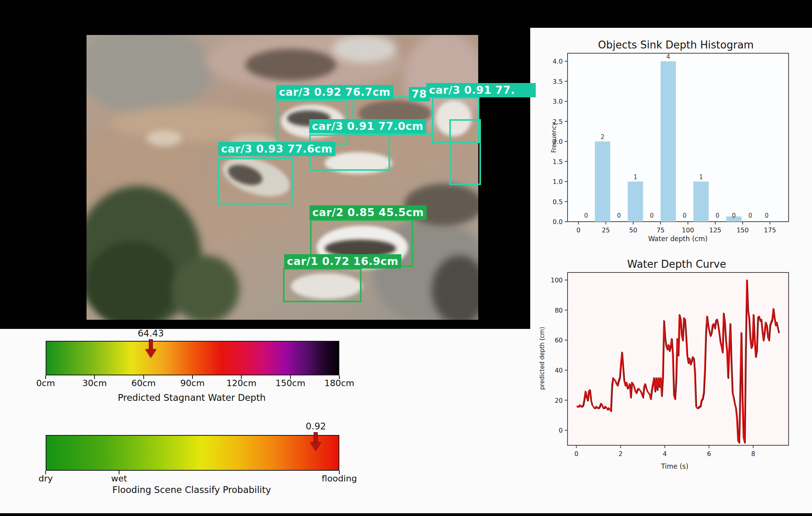 The width and height of the screenshot is (812, 516). I want to click on histogram-xlabel: Water depth (cm), so click(678, 239).